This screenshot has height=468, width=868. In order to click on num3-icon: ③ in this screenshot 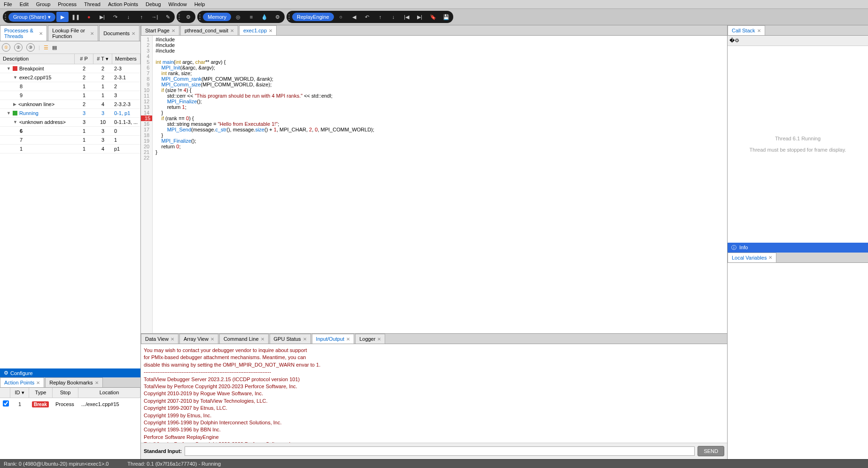, I will do `click(31, 47)`.